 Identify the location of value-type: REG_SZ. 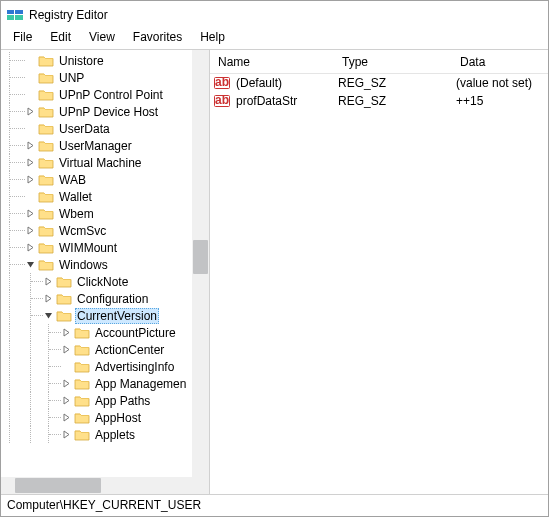
(393, 83).